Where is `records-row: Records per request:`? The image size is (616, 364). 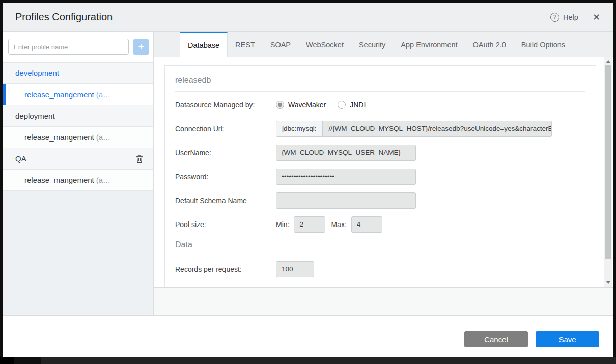 records-row: Records per request: is located at coordinates (380, 269).